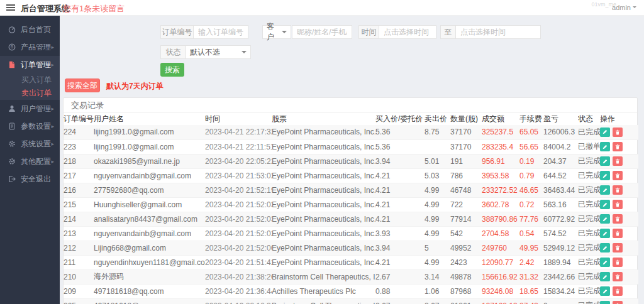  Describe the element at coordinates (150, 205) in the screenshot. I see `cell-user: Huunghiseller@gmail.com` at that location.